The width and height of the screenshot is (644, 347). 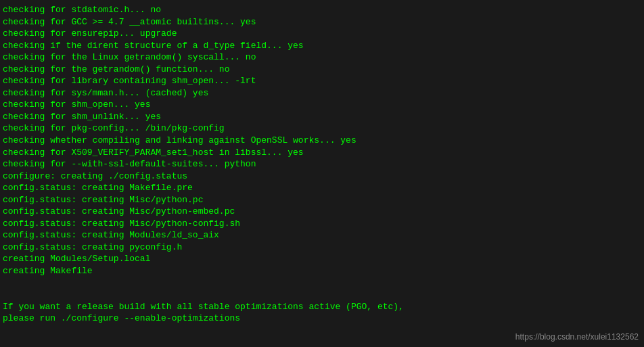 What do you see at coordinates (322, 319) in the screenshot?
I see `terminal-line: please run ./configure --enable-optimiza…` at bounding box center [322, 319].